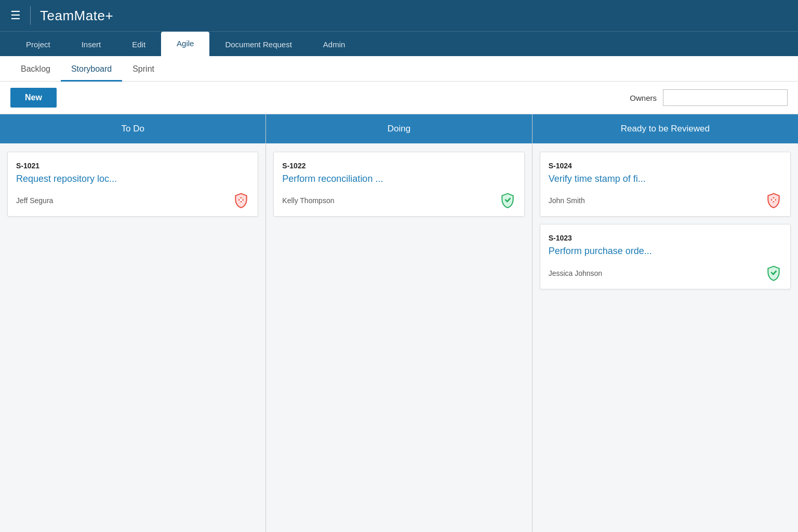 The width and height of the screenshot is (798, 532). I want to click on nav-bar: Project Insert Edit Agile Document Reque…, so click(399, 44).